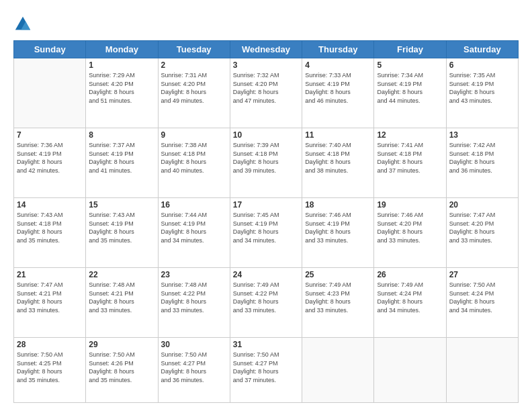 The image size is (532, 411). Describe the element at coordinates (482, 93) in the screenshot. I see `calendar-cell: 6Sunrise: 7:35 AM Sunset: 4:19 PM Daylig…` at that location.